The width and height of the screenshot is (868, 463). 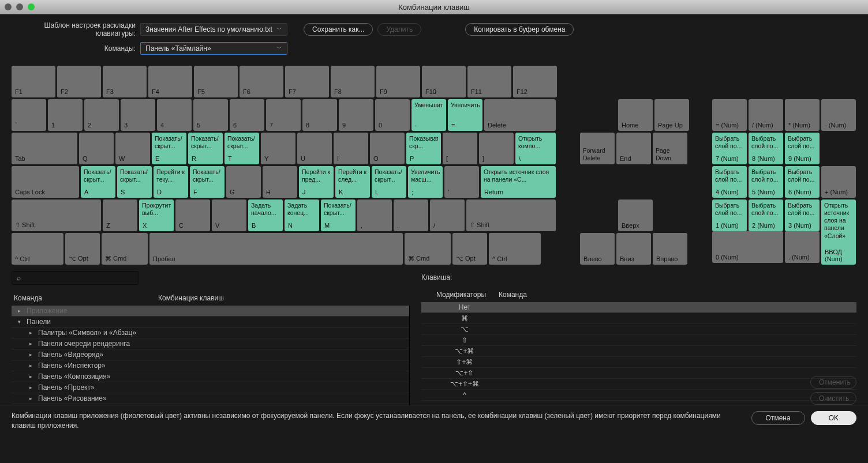 I want to click on tree-row: ▸Панель «Инспектор», so click(x=210, y=366).